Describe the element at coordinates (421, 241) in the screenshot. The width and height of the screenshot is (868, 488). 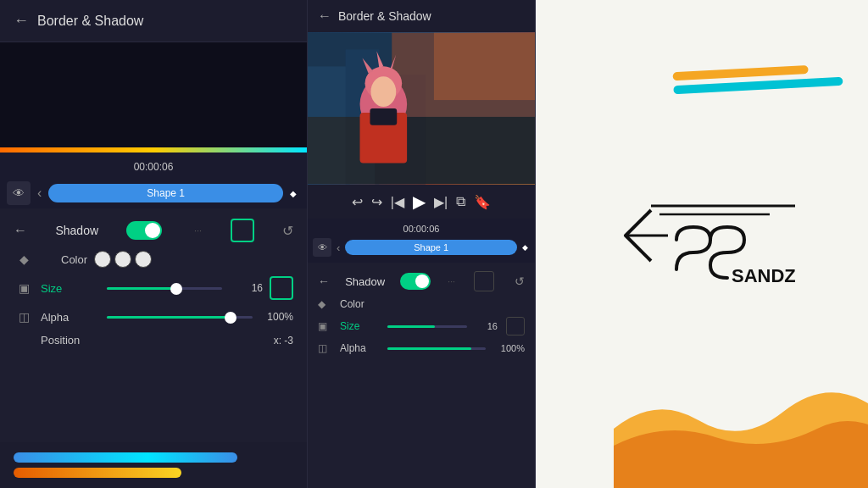
I see `middle-timeline: 00:00:06 👁 ‹ Shape 1 ◆` at that location.